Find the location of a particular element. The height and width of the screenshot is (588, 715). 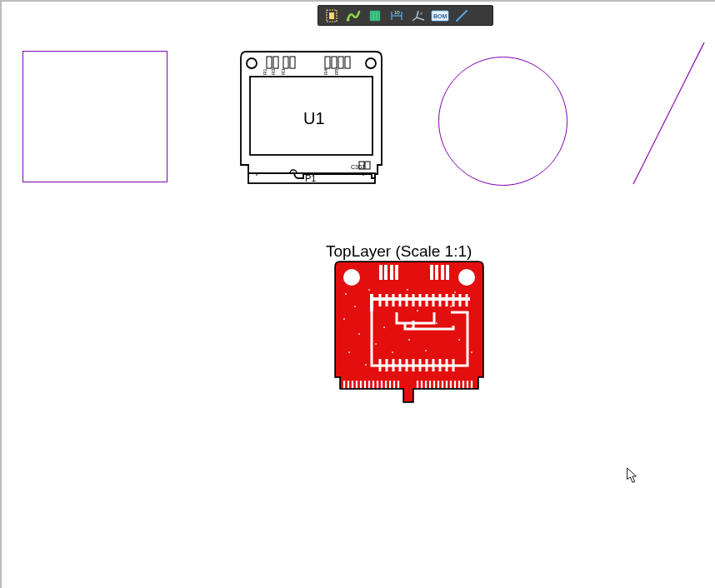

tool-pcb is located at coordinates (353, 15).